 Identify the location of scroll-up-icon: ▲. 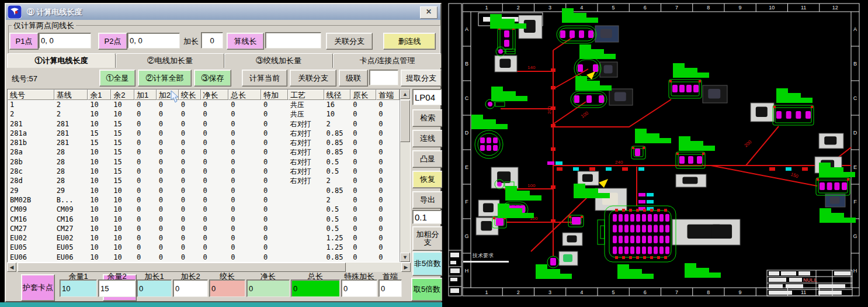
(405, 94).